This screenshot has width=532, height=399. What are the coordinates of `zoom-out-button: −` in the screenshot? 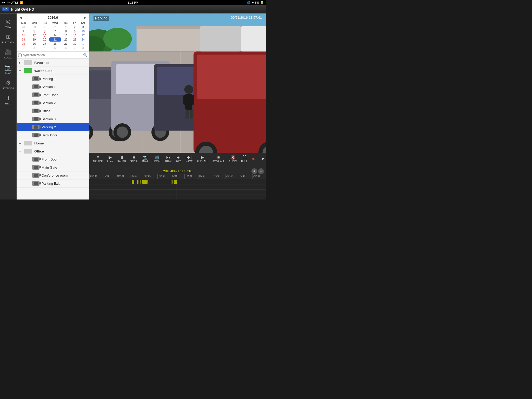 It's located at (261, 171).